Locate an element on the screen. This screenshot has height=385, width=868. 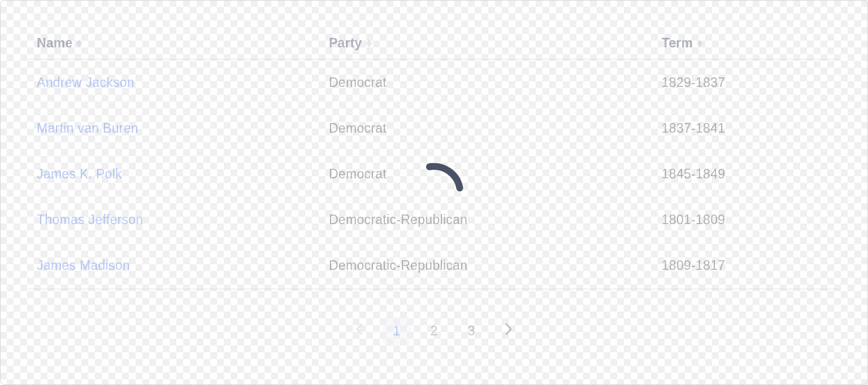
cell-term: 1829-1837 is located at coordinates (746, 82).